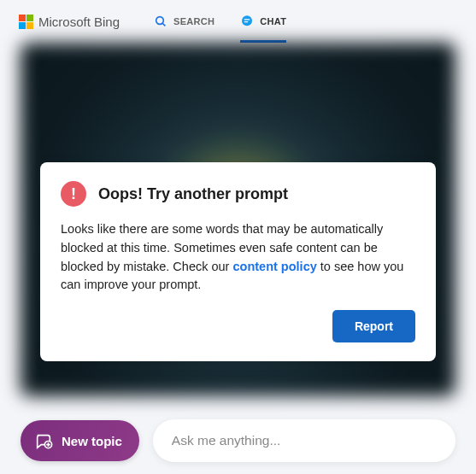 This screenshot has width=476, height=474. What do you see at coordinates (73, 194) in the screenshot?
I see `warning-icon: !` at bounding box center [73, 194].